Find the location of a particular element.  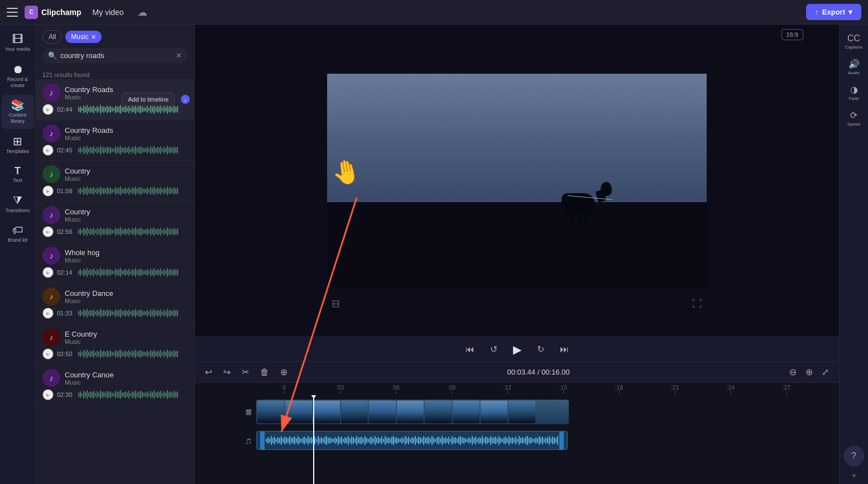

sidebar-item-record-create: ⏺ Record & create is located at coordinates (18, 76).